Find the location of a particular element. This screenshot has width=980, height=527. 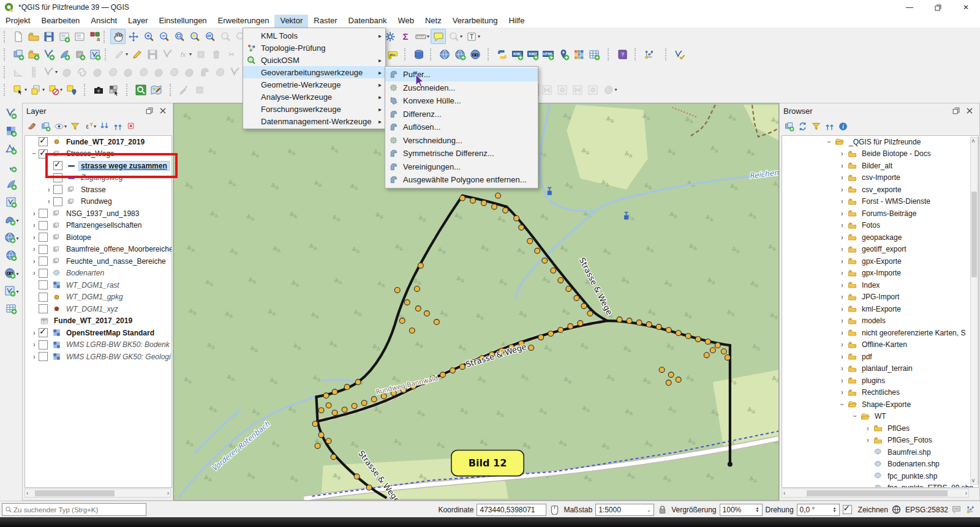

browser-label: csv-Importe is located at coordinates (881, 178).